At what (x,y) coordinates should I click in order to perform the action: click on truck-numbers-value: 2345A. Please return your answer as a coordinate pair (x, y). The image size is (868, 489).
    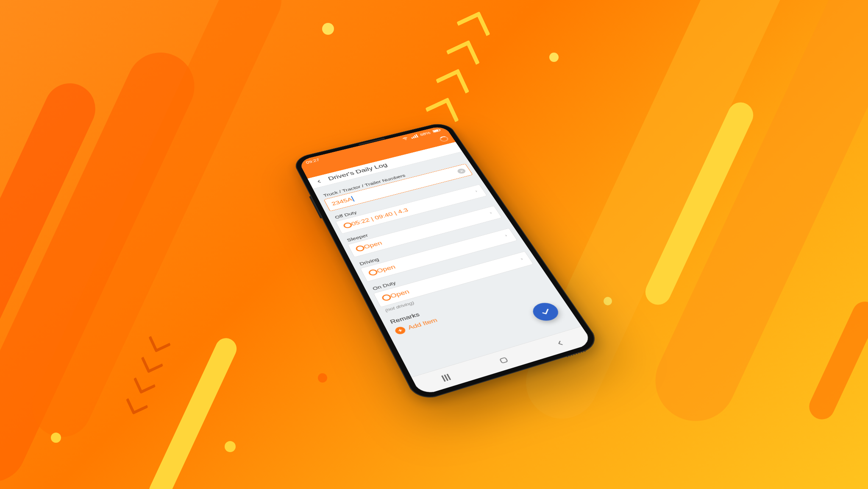
    Looking at the image, I should click on (342, 201).